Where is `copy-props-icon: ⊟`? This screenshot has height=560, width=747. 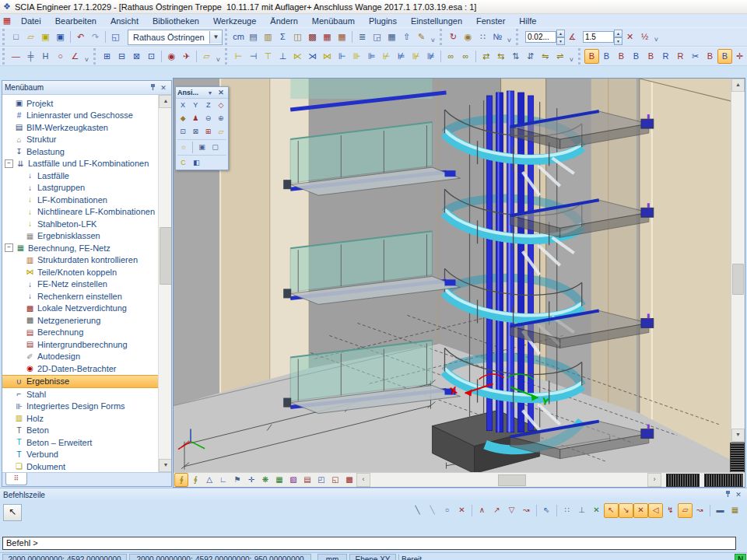 copy-props-icon: ⊟ is located at coordinates (121, 56).